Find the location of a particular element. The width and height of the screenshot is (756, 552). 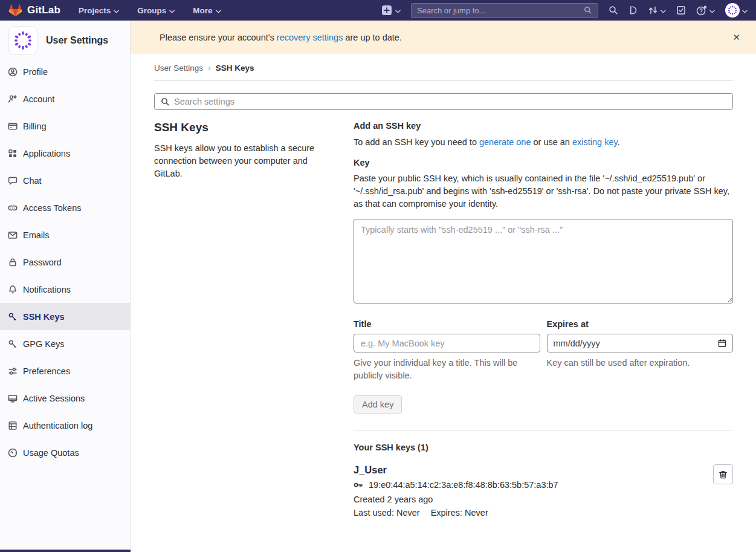

sidebar-item-chat: Chat is located at coordinates (65, 180).